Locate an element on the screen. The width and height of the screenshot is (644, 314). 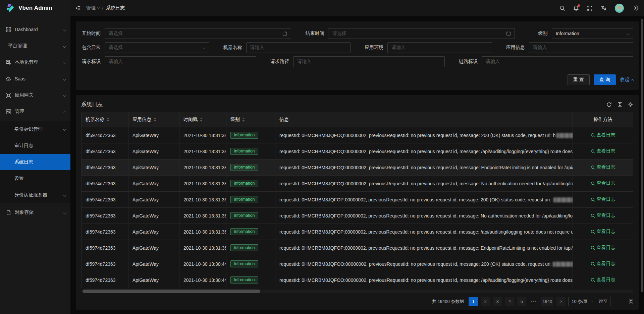
exception-select: 请选择 is located at coordinates (157, 48).